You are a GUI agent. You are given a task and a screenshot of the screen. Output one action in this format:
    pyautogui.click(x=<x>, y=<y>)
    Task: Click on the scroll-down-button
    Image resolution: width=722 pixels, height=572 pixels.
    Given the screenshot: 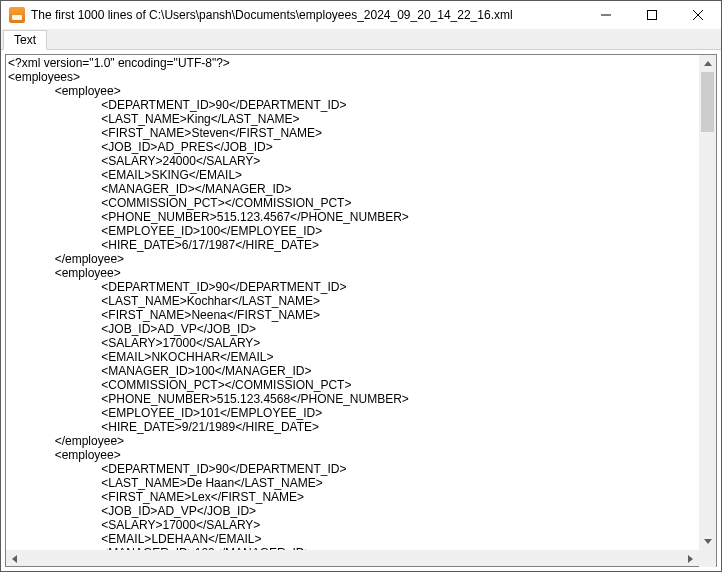 What is the action you would take?
    pyautogui.click(x=708, y=542)
    